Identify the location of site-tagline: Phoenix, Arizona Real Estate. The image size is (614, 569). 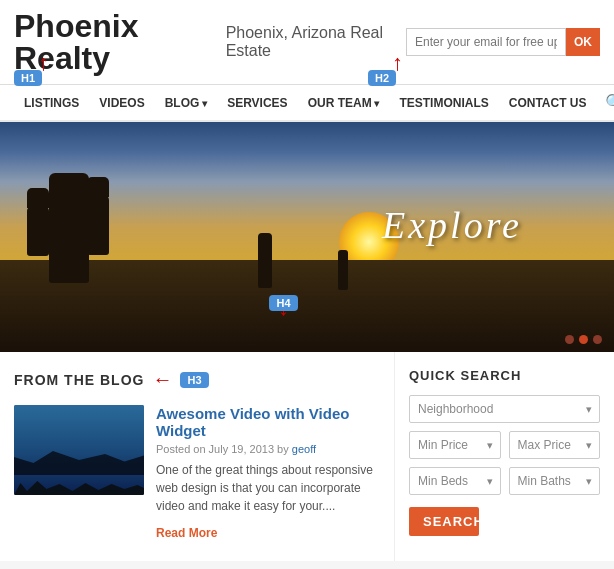
(316, 42).